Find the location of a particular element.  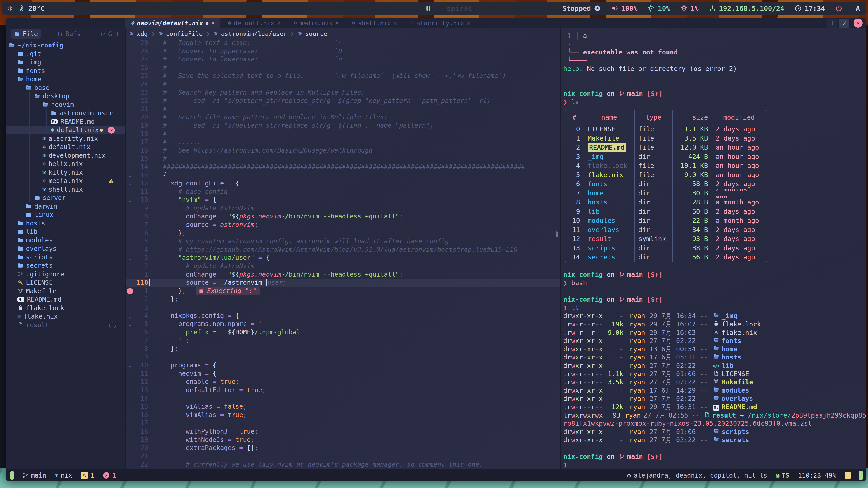

code-line: ⌄11 neovim = { is located at coordinates (343, 374).